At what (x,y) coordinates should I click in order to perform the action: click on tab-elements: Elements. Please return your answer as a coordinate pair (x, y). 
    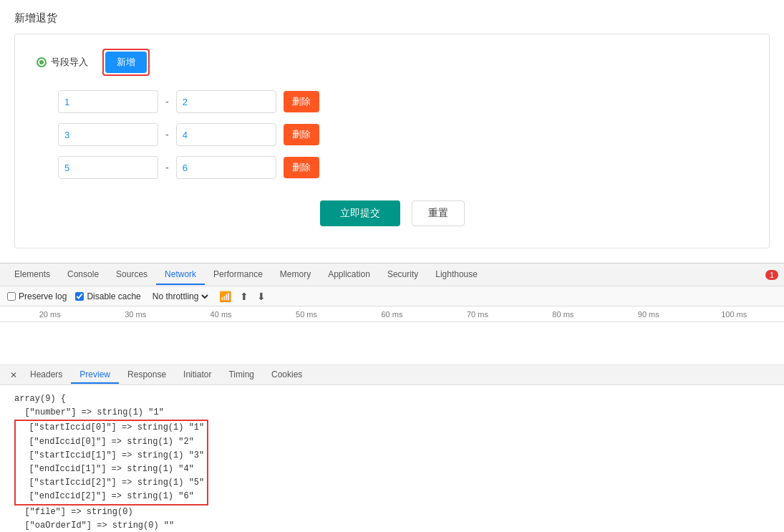
    Looking at the image, I should click on (32, 275).